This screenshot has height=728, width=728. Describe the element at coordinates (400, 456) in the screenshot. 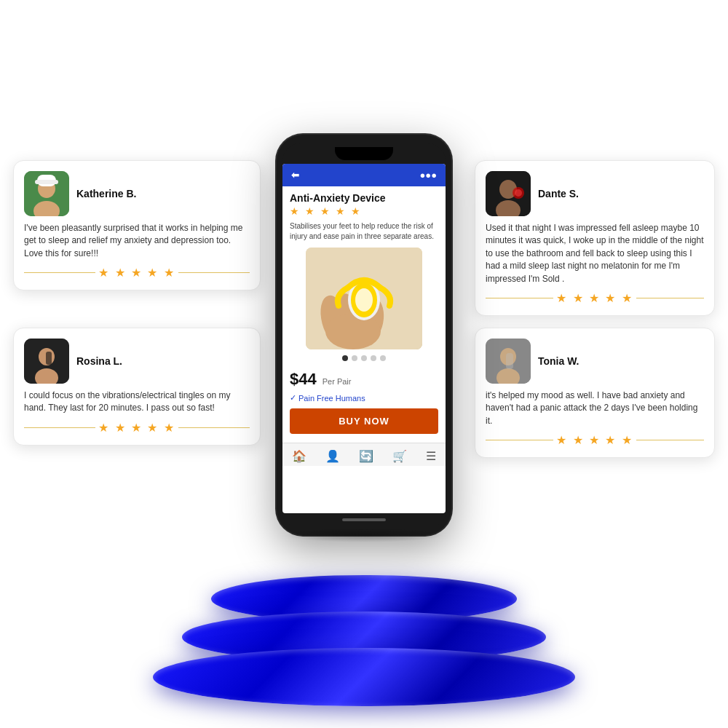

I see `nav-cart-icon: 🛒` at that location.